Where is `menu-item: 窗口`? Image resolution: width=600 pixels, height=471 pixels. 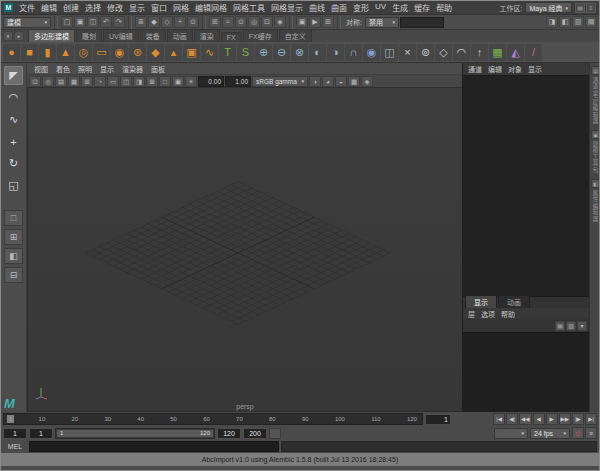
menu-item: 窗口 is located at coordinates (159, 8).